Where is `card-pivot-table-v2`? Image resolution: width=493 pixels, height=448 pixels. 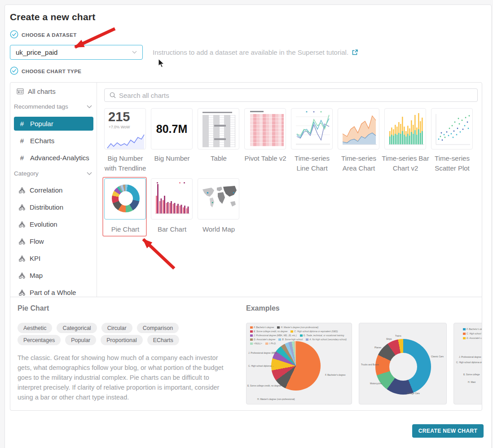 card-pivot-table-v2 is located at coordinates (265, 129).